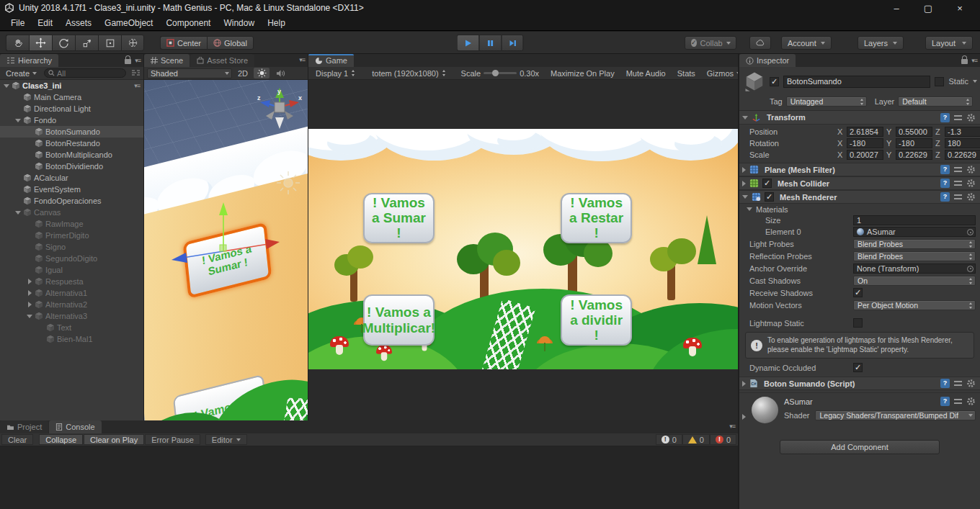 This screenshot has height=509, width=980. What do you see at coordinates (72, 166) in the screenshot?
I see `hierarchy-item-botondividiendo: BotonDividiendo` at bounding box center [72, 166].